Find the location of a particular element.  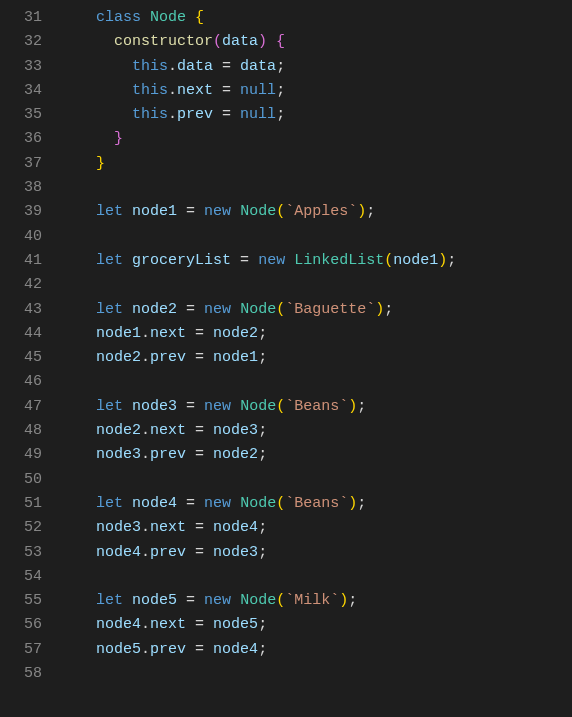

code-line: let node1 = new Node(`Apples`); is located at coordinates (316, 212).